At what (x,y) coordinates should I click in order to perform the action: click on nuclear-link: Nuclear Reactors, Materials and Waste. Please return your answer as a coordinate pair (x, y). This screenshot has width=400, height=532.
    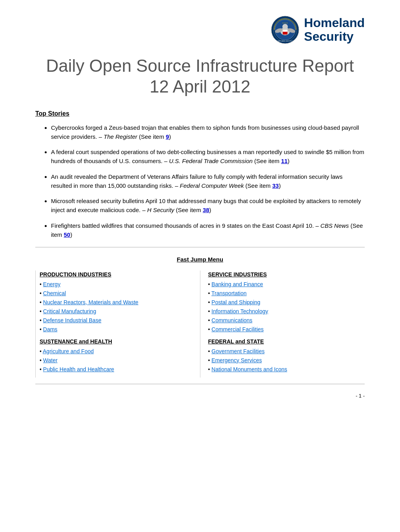
    Looking at the image, I should click on (91, 302).